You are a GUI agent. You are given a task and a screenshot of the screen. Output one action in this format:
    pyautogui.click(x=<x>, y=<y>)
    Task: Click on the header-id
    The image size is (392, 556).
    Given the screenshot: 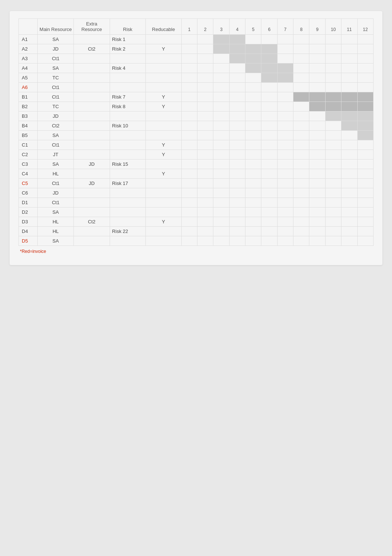 What is the action you would take?
    pyautogui.click(x=28, y=27)
    